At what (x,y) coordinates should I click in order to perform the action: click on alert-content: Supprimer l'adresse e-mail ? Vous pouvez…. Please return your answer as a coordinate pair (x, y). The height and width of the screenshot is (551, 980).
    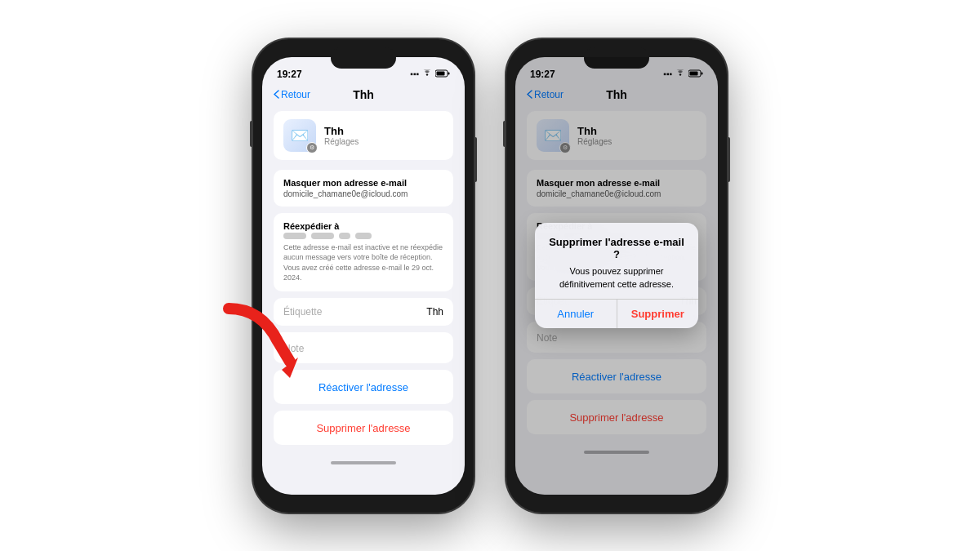
    Looking at the image, I should click on (617, 261).